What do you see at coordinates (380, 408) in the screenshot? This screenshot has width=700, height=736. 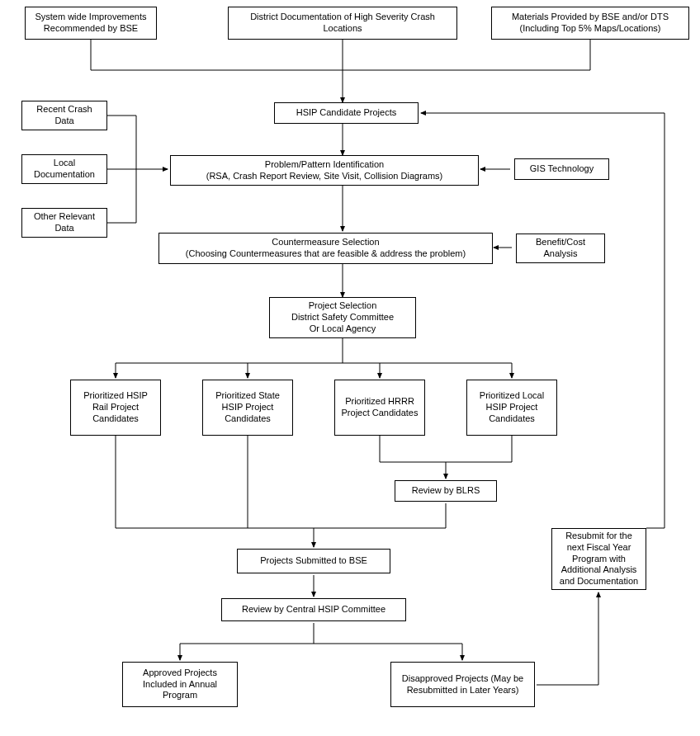 I see `box-prioritized-hrrr: Prioritized HRRR Project Candidates` at bounding box center [380, 408].